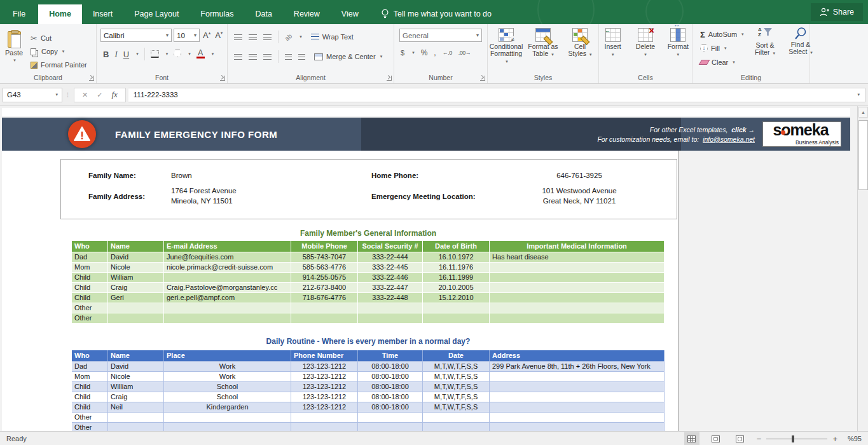 This screenshot has width=868, height=445. Describe the element at coordinates (228, 356) in the screenshot. I see `header-cell: Place` at that location.